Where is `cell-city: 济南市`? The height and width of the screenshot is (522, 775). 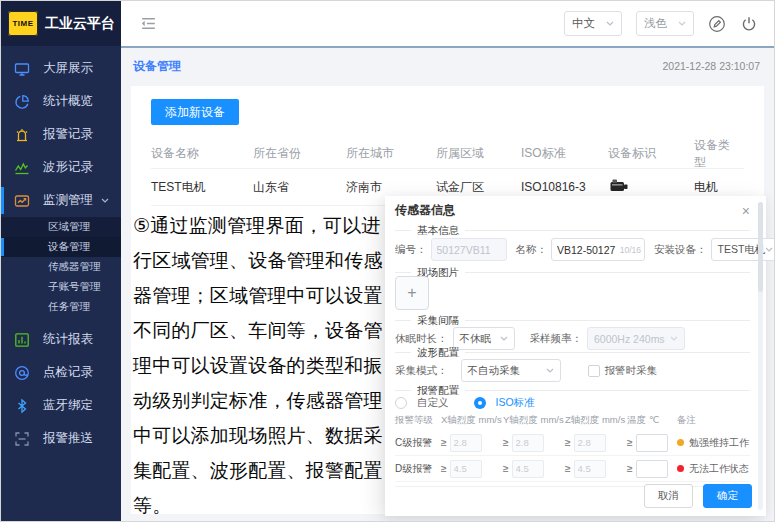 cell-city: 济南市 is located at coordinates (391, 188).